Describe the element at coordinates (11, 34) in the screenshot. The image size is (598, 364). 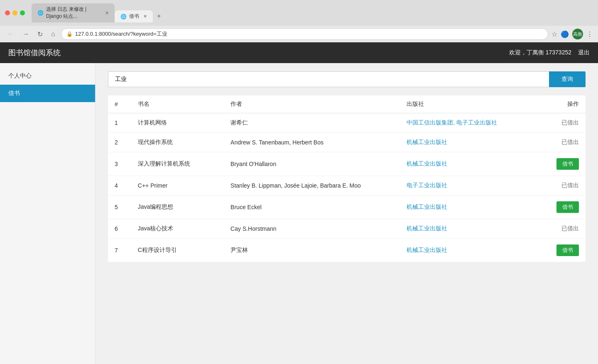
I see `back-button: ←` at that location.